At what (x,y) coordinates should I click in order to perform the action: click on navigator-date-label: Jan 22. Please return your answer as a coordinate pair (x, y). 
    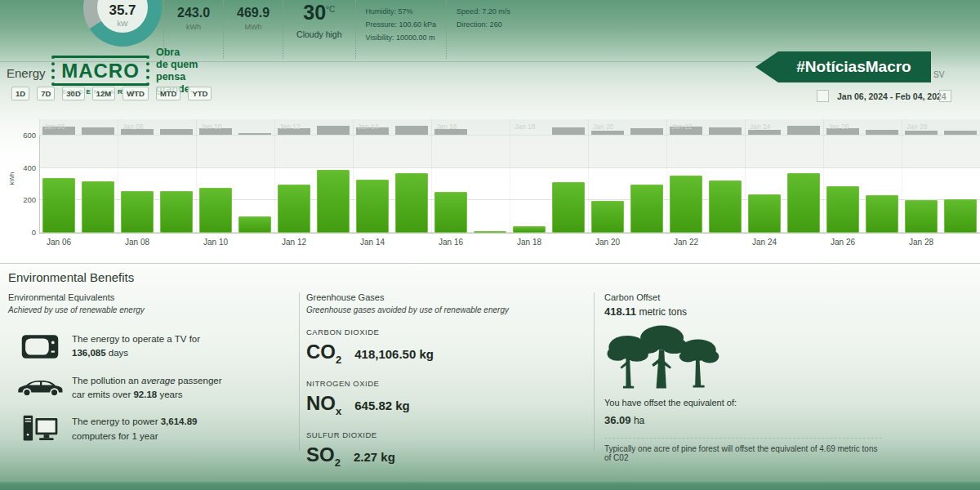
    Looking at the image, I should click on (682, 127).